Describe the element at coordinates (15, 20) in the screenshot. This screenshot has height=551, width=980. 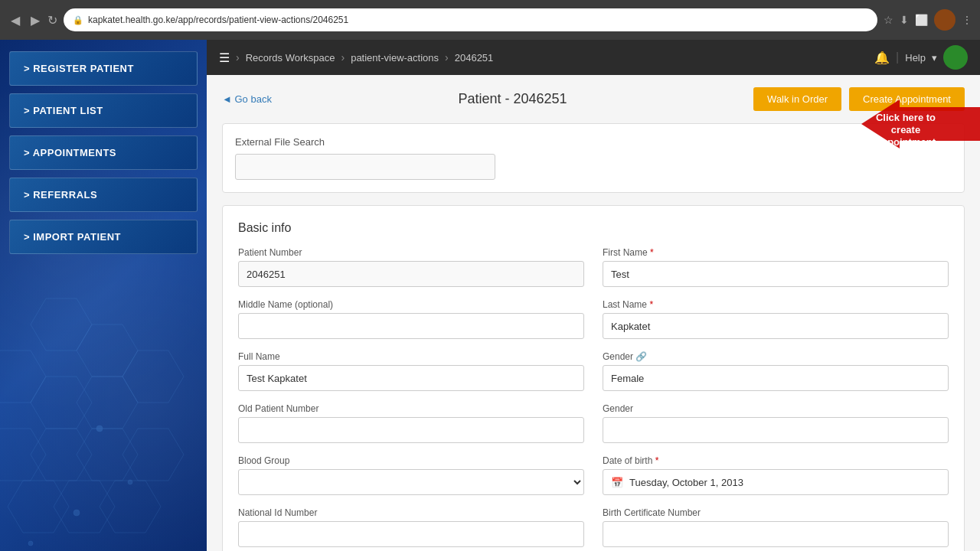
I see `back-button: ◀` at that location.